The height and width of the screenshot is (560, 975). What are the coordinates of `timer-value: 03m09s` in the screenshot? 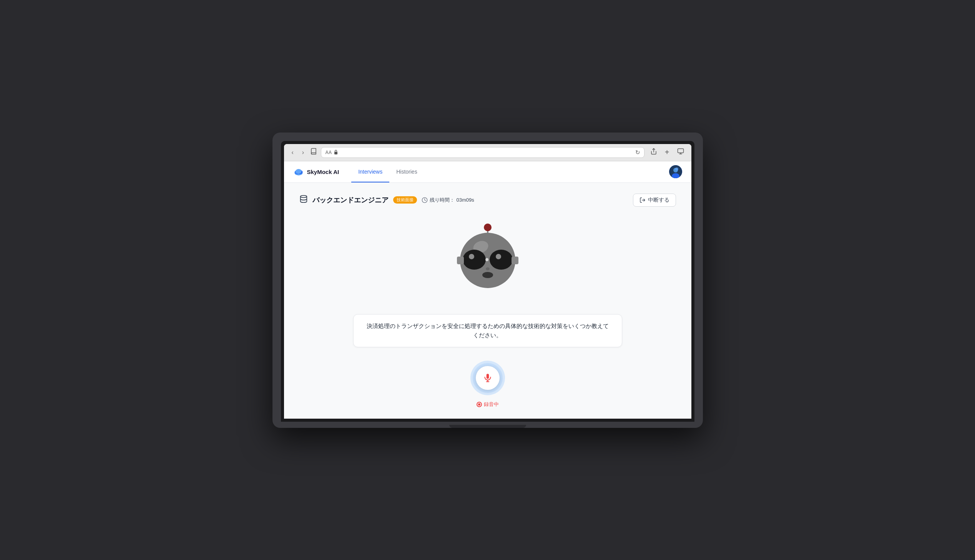 It's located at (466, 200).